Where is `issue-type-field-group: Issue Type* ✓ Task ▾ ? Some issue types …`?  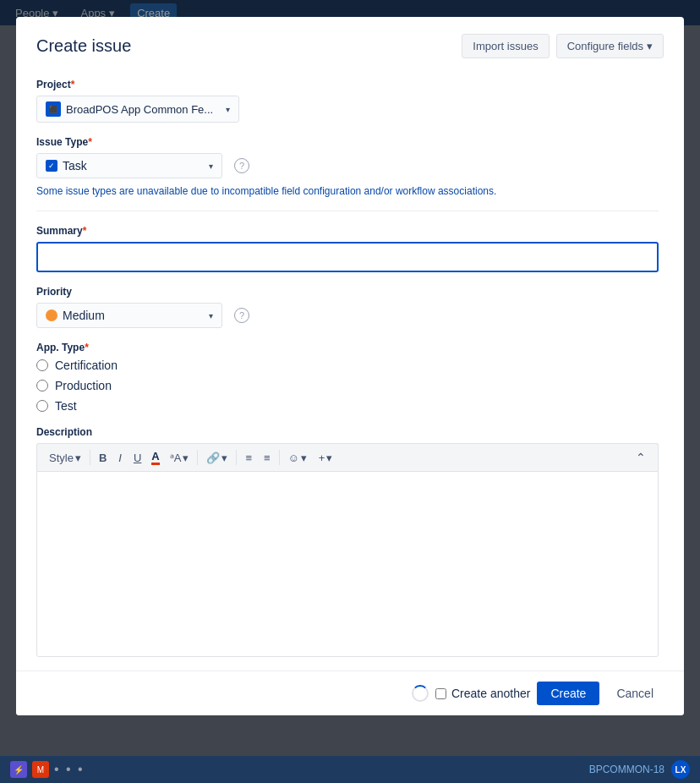
issue-type-field-group: Issue Type* ✓ Task ▾ ? Some issue types … is located at coordinates (347, 167).